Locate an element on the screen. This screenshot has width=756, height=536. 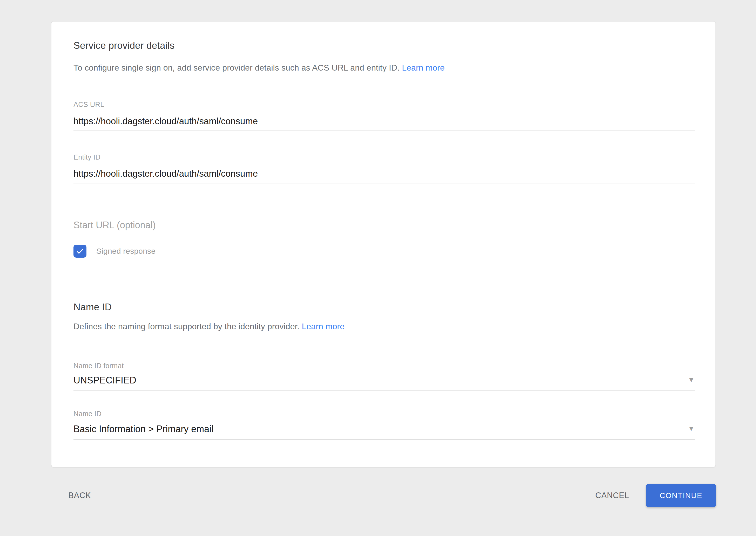
name-id-description-text: Defines the naming format supported by t… is located at coordinates (188, 326).